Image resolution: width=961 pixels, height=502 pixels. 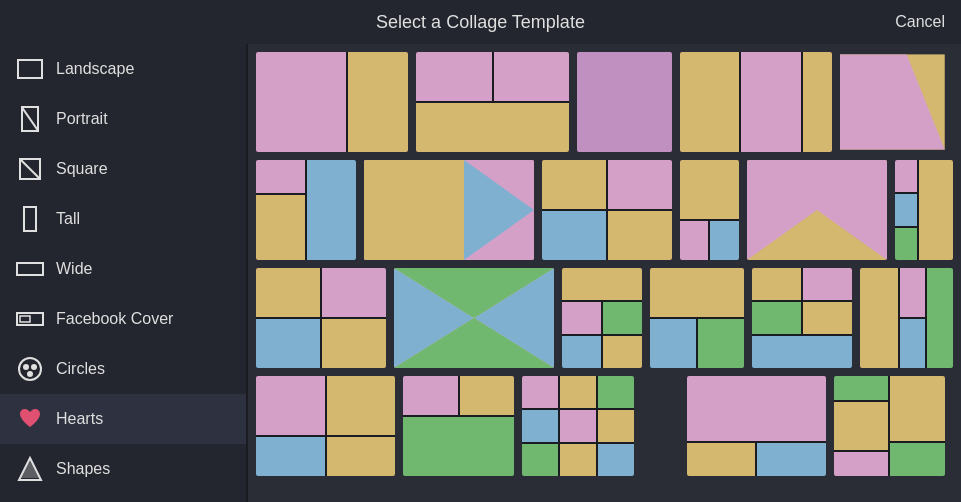 I want to click on sidebar-item-square: Square, so click(x=123, y=169).